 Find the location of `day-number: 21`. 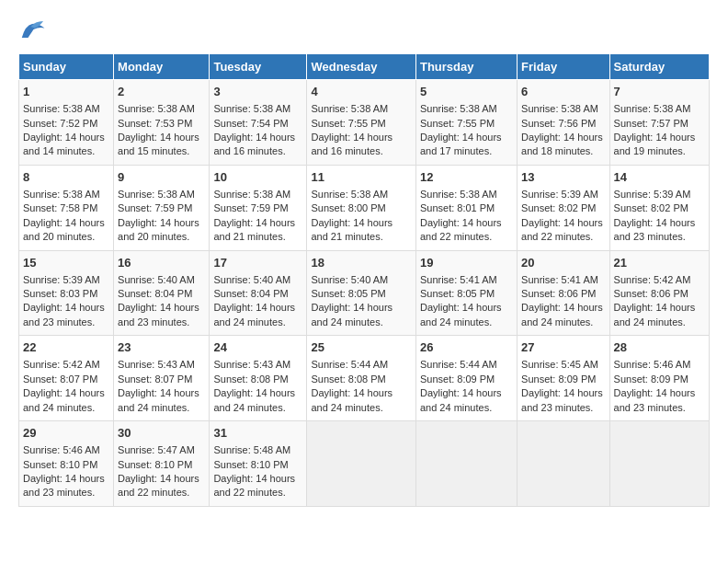

day-number: 21 is located at coordinates (660, 263).